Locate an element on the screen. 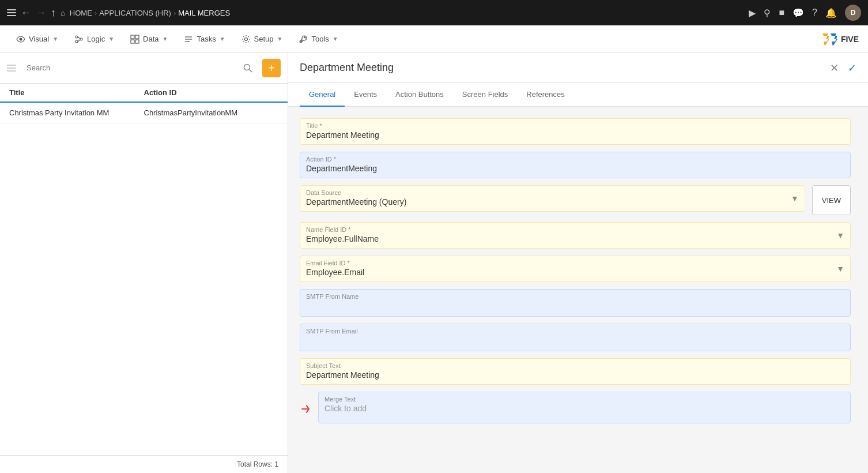  tools-menu: Tools ▼ is located at coordinates (318, 39).